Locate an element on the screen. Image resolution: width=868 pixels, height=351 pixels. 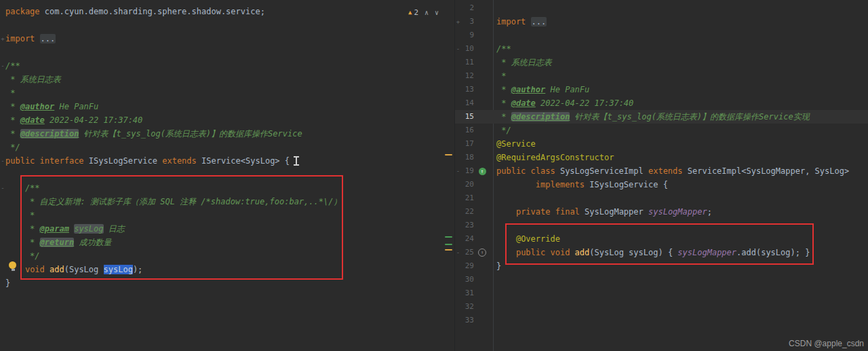
line-number: 11 is located at coordinates (468, 62).